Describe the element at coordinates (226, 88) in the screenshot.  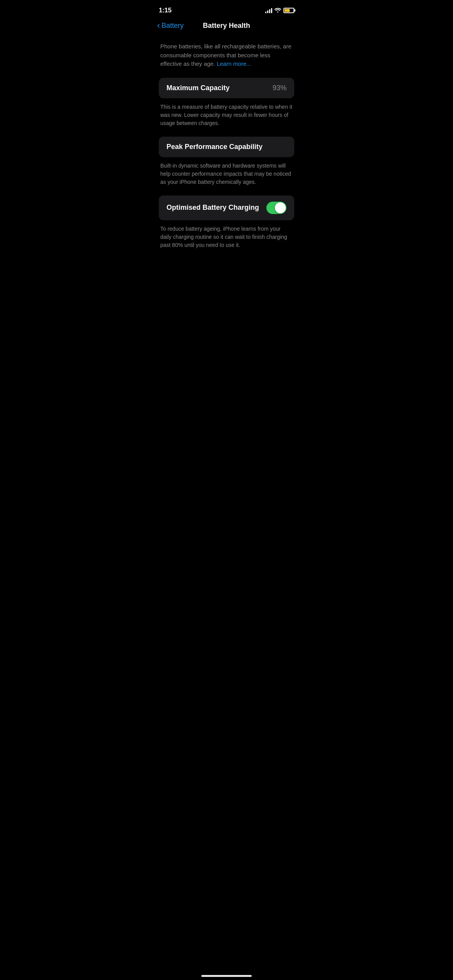
I see `maximum-capacity-card: Maximum Capacity 93%` at that location.